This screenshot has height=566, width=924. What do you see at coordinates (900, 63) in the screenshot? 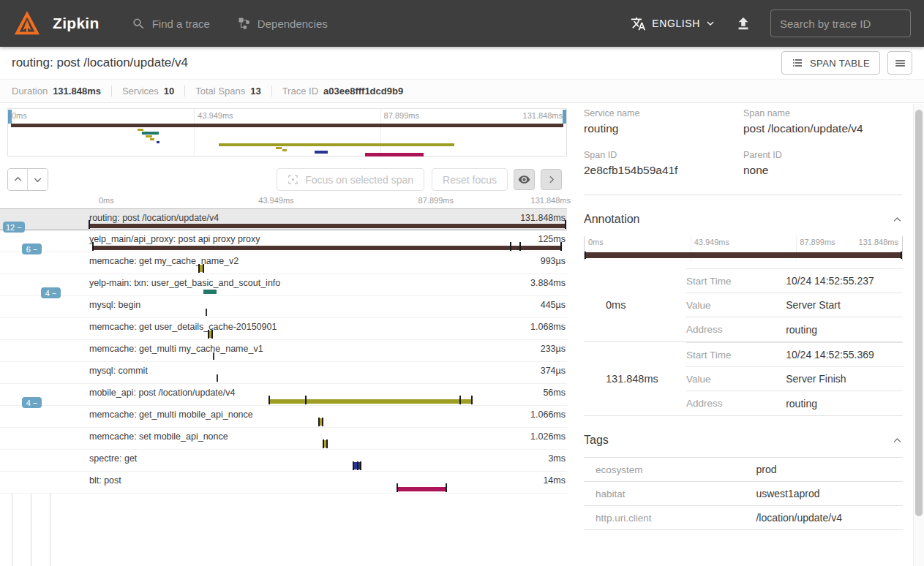
I see `trace-menu-button` at bounding box center [900, 63].